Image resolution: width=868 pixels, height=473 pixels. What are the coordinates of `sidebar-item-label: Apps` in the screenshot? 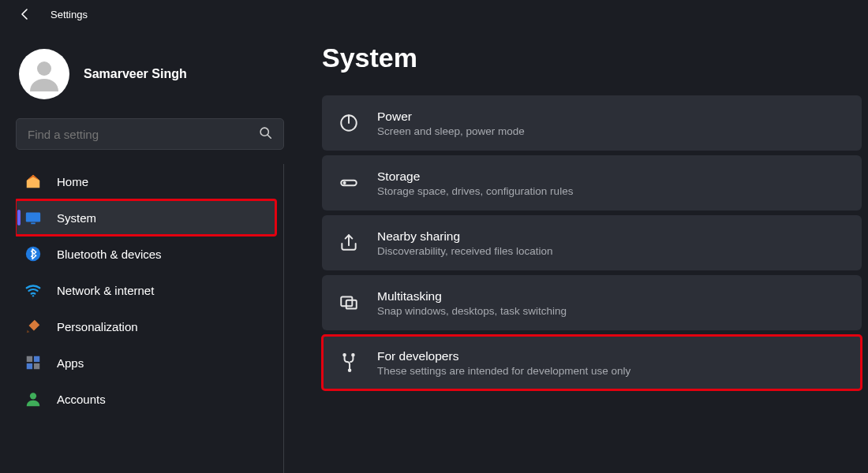 It's located at (70, 363).